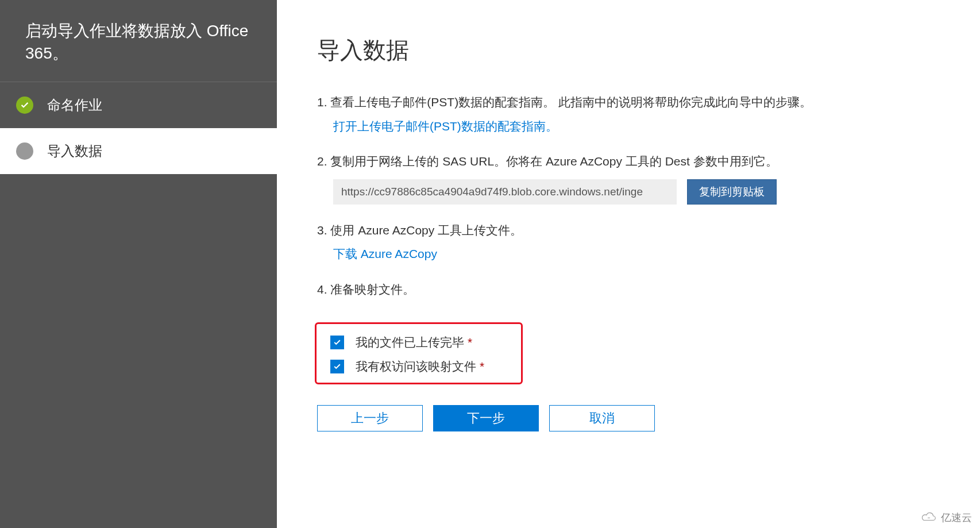 Image resolution: width=980 pixels, height=528 pixels. What do you see at coordinates (631, 242) in the screenshot?
I see `instruction-3: 3. 使用 Azure AzCopy 工具上传文件。 下载 Azure AzCo…` at bounding box center [631, 242].